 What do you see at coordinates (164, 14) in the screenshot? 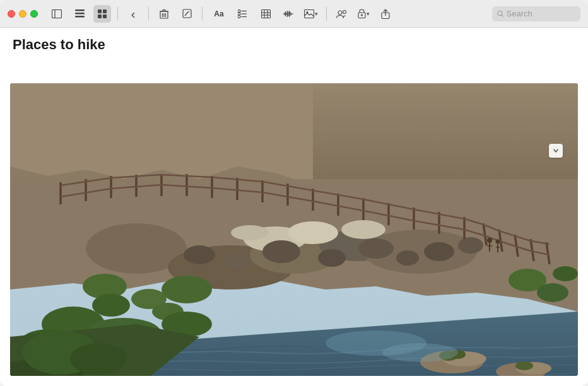
I see `delete-button` at bounding box center [164, 14].